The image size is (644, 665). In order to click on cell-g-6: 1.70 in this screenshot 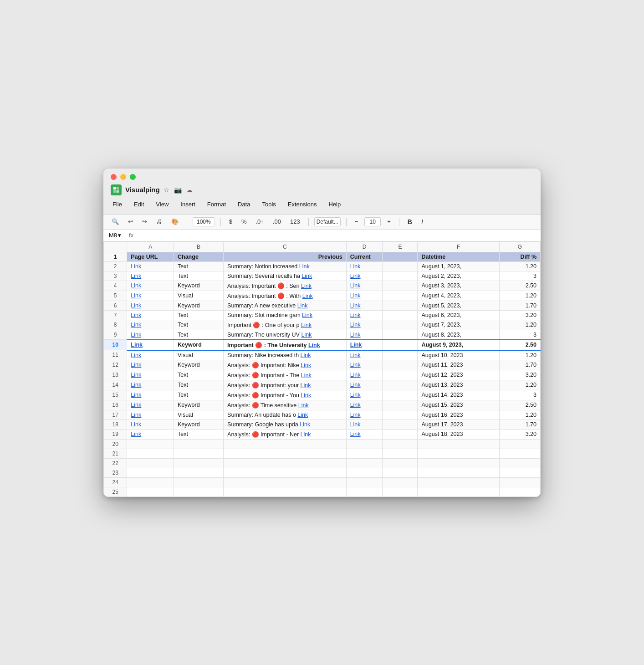, I will do `click(520, 305)`.